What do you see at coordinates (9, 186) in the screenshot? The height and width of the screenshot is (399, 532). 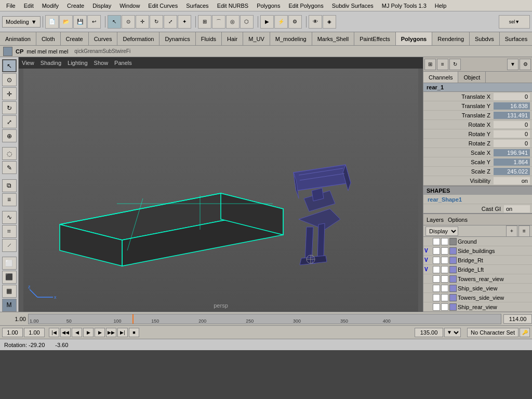 I see `show-manip: ⧉` at bounding box center [9, 186].